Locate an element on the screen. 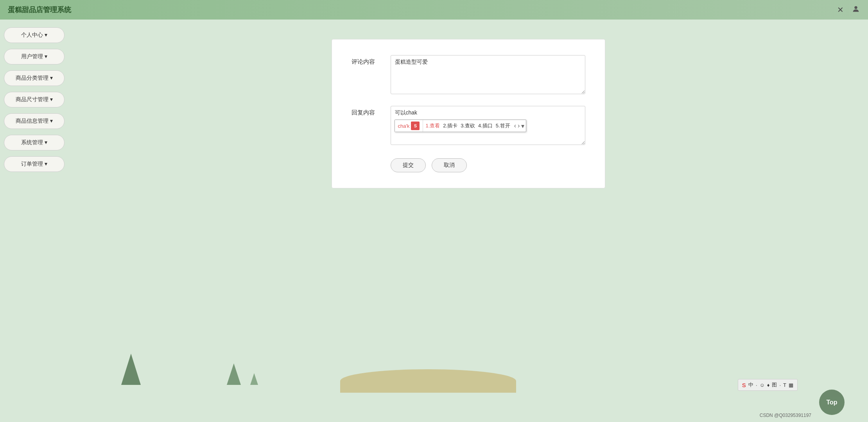 The height and width of the screenshot is (422, 868). sidebar-item-label: 订单管理 ▾ is located at coordinates (34, 164).